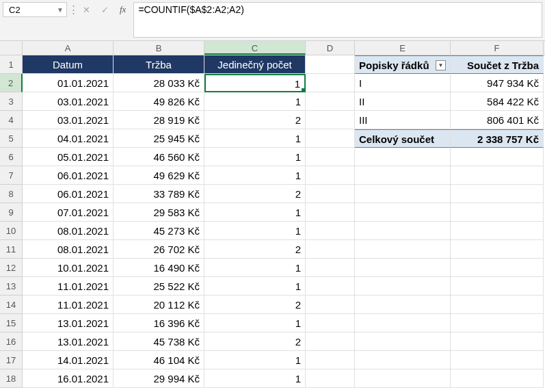 The height and width of the screenshot is (392, 545). What do you see at coordinates (403, 83) in the screenshot?
I see `pivot-row-label: I` at bounding box center [403, 83].